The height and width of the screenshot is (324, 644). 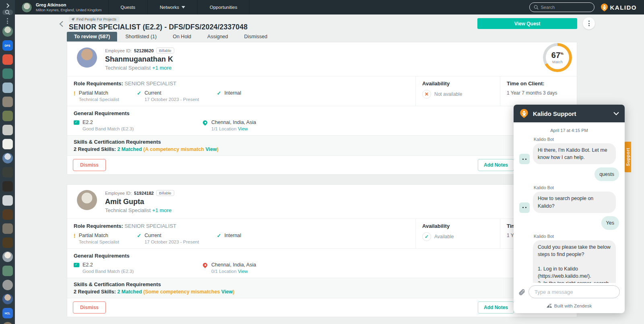 What do you see at coordinates (458, 91) in the screenshot?
I see `availability-section: Availability ✕ Not available` at bounding box center [458, 91].